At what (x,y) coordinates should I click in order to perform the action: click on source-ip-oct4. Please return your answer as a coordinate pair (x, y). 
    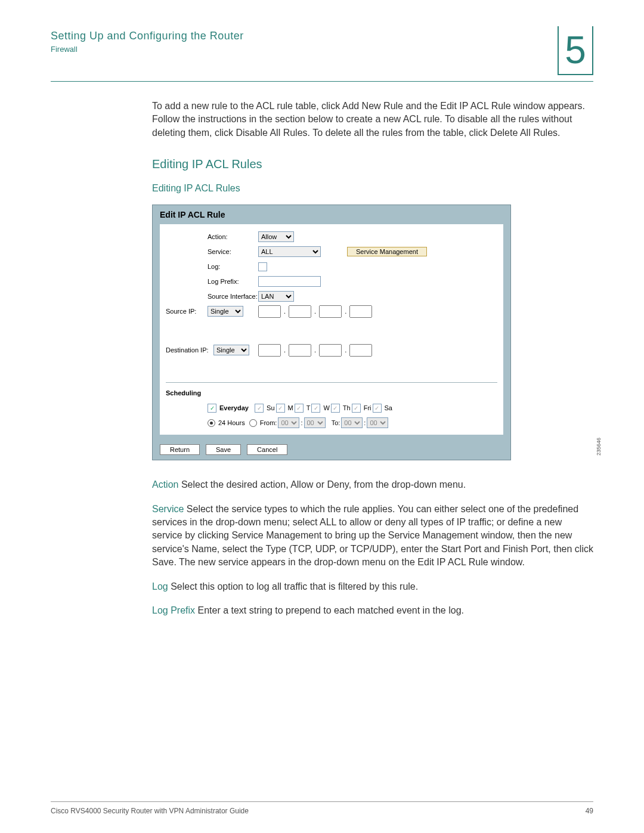
    Looking at the image, I should click on (361, 311).